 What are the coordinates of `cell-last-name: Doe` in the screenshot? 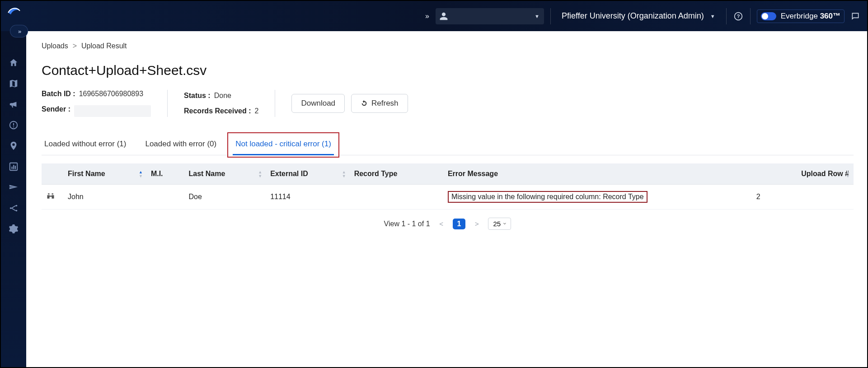 It's located at (225, 197).